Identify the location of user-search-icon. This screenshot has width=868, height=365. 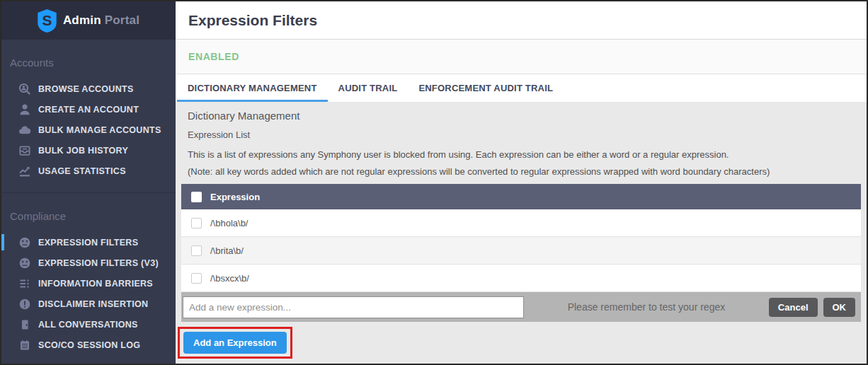
(25, 89).